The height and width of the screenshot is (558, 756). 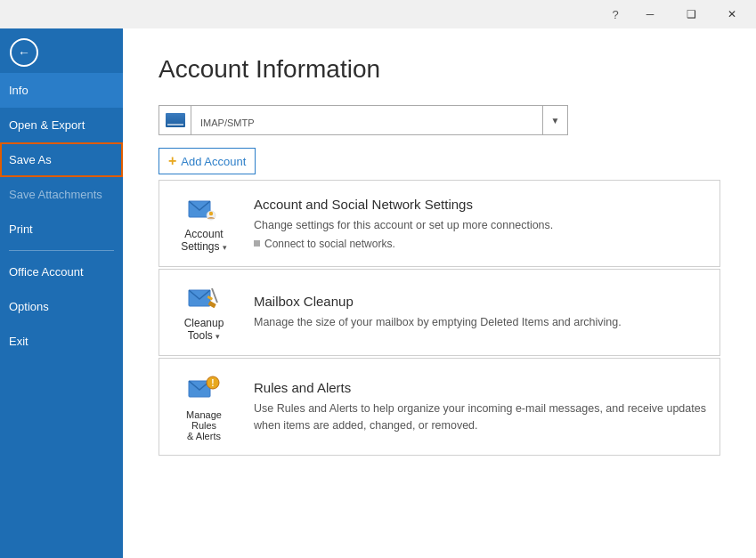 I want to click on sidebar-item-office-account: Office Account, so click(x=61, y=272).